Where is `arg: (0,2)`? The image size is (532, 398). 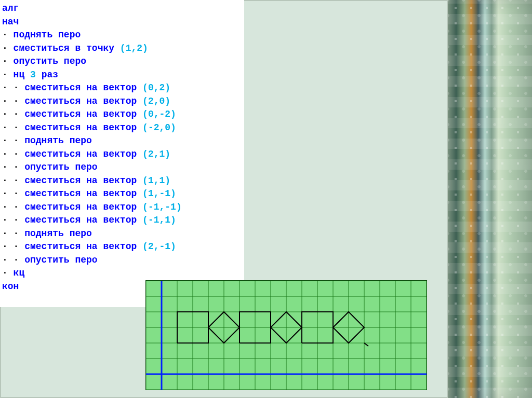
arg: (0,2) is located at coordinates (156, 88).